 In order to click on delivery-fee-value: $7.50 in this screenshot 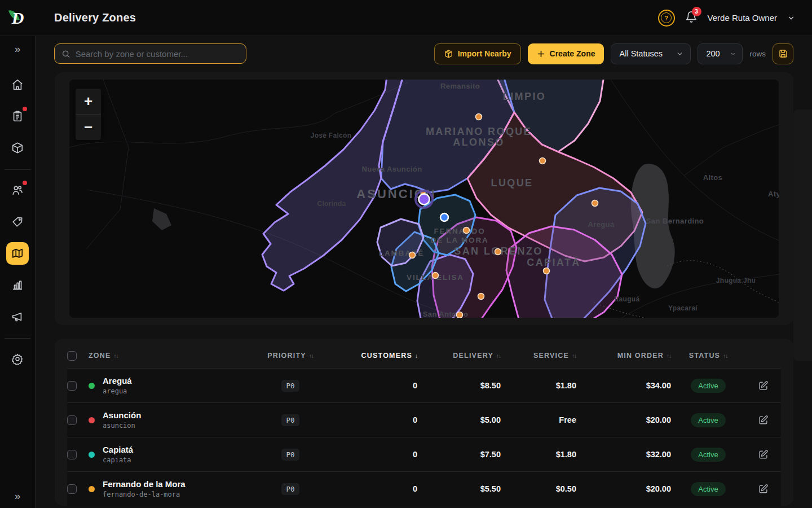, I will do `click(459, 454)`.